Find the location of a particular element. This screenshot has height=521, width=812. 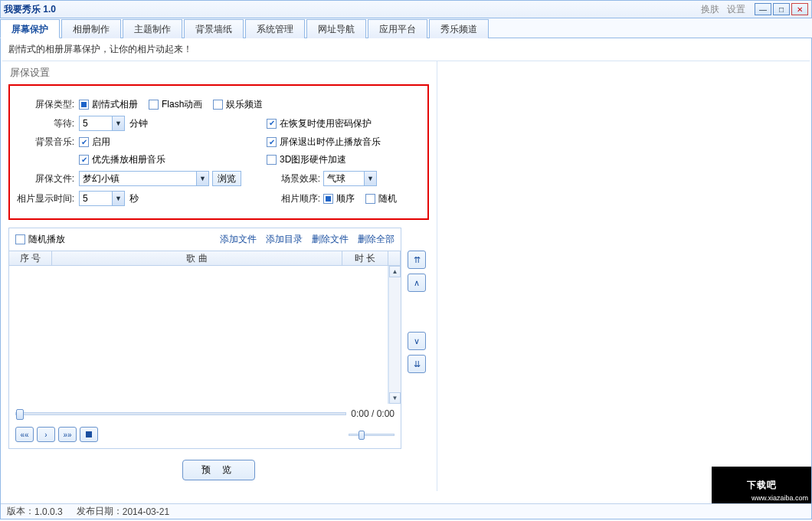

time-display: 0:00 / 0:00 is located at coordinates (372, 414).